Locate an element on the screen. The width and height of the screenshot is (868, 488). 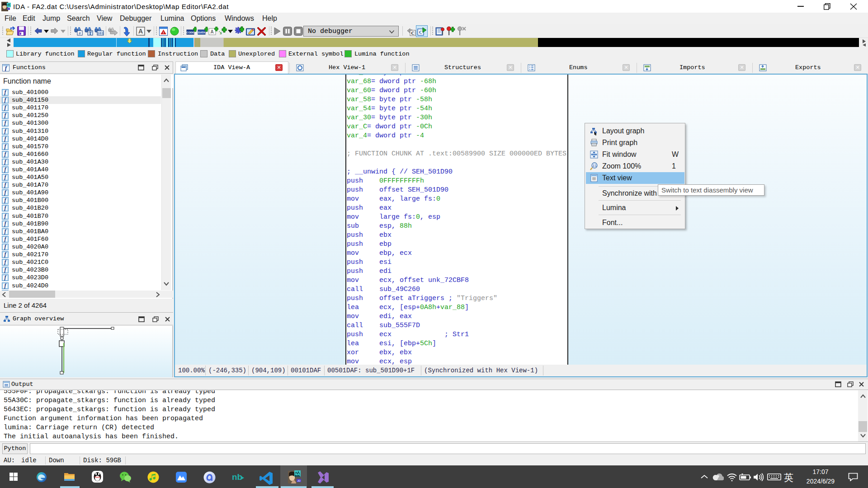
svg-text: nb is located at coordinates (237, 477).